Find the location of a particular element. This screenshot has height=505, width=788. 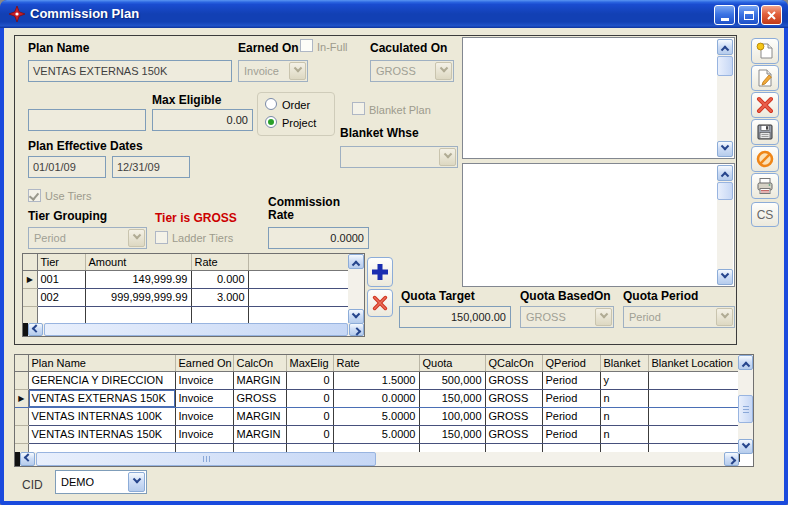

cell: 002 is located at coordinates (61, 297).